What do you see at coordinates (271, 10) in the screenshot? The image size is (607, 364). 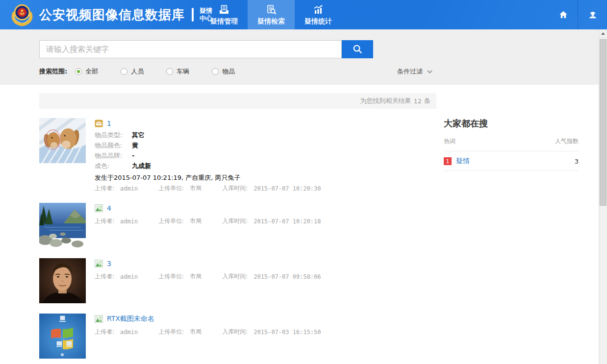 I see `document-search-icon` at bounding box center [271, 10].